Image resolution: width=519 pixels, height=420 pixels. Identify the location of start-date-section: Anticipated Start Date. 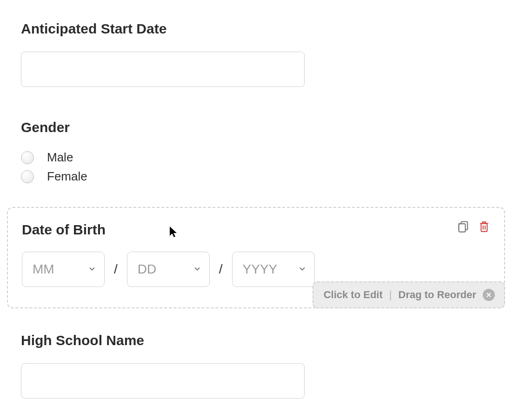
(260, 54).